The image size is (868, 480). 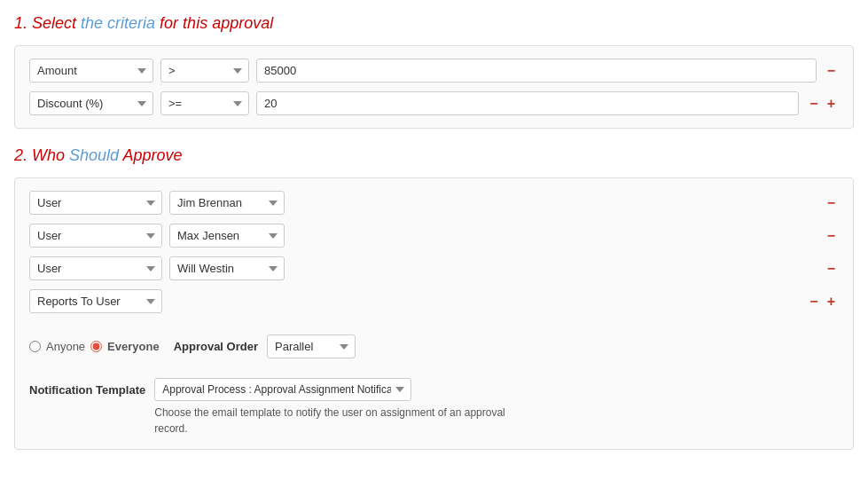 I want to click on approver-row-2: User Reports To User Queue Related User …, so click(x=434, y=236).